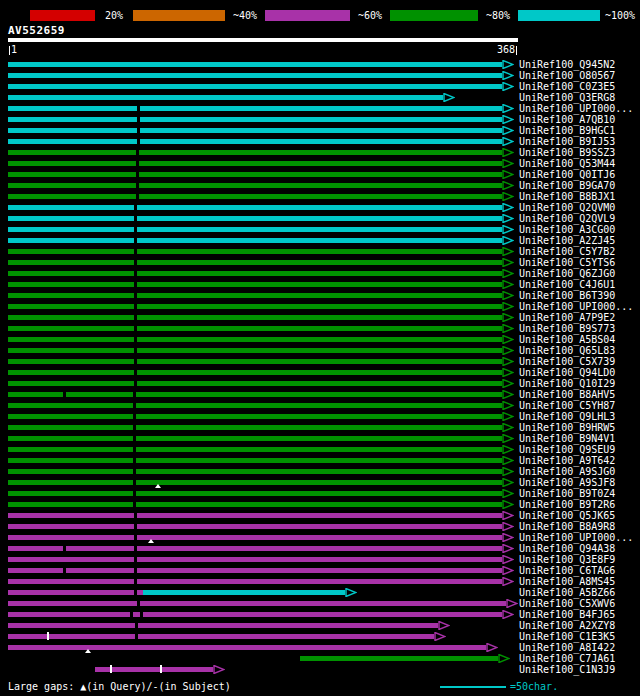 This screenshot has height=696, width=640. I want to click on alignment-row: UniRef100_A9SJG0, so click(320, 472).